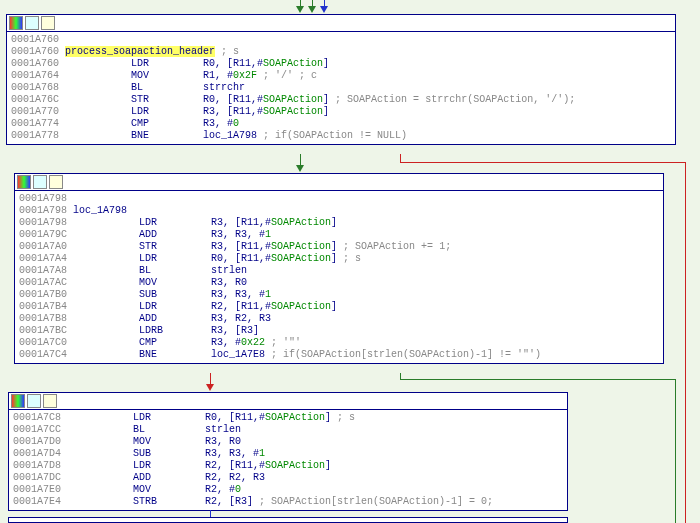 This screenshot has height=523, width=700. Describe the element at coordinates (339, 211) in the screenshot. I see `code-line: 0001A798 loc_1A798` at that location.